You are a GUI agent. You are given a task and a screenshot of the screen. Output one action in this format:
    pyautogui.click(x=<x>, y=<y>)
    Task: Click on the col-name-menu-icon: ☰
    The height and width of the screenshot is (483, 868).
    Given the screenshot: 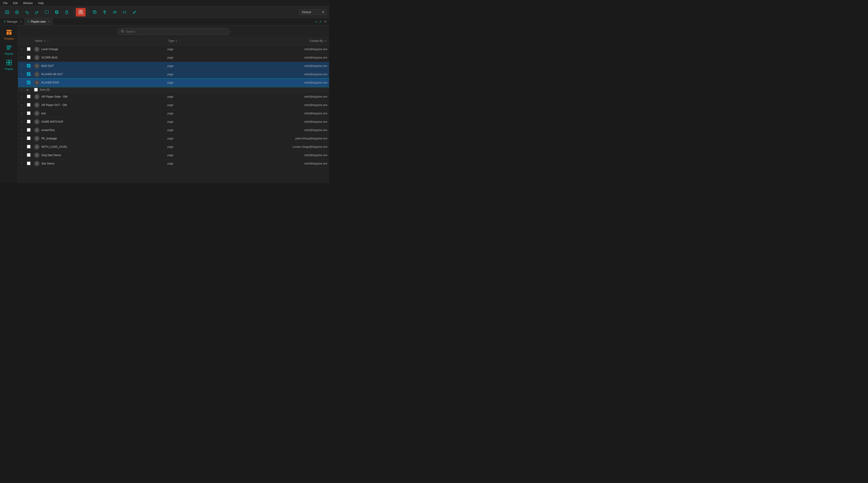 What is the action you would take?
    pyautogui.click(x=44, y=41)
    